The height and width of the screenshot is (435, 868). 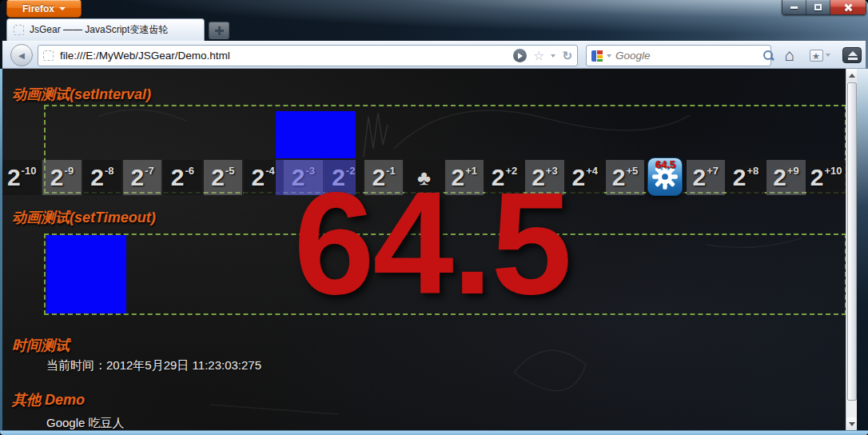 What do you see at coordinates (434, 433) in the screenshot?
I see `window-border-bottom` at bounding box center [434, 433].